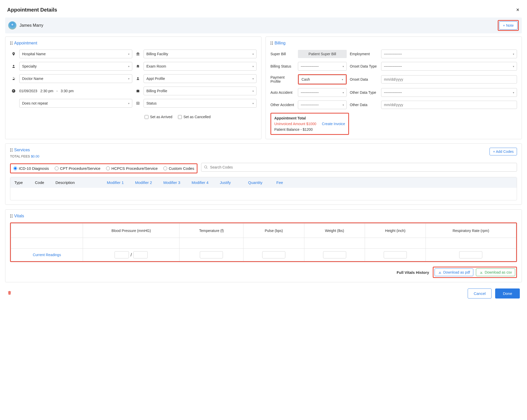 The image size is (527, 420). What do you see at coordinates (47, 91) in the screenshot?
I see `appointment-start: 2:30 pm` at bounding box center [47, 91].